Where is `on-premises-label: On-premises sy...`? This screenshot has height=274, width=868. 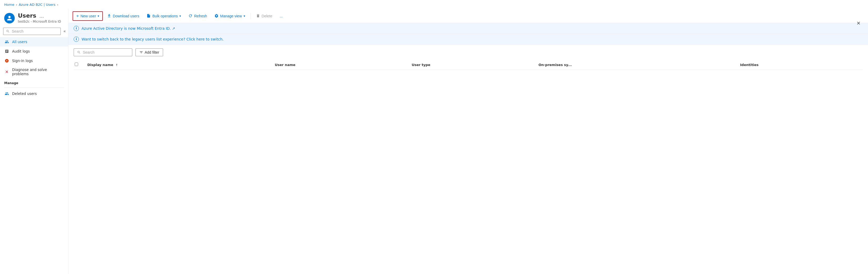 on-premises-label: On-premises sy... is located at coordinates (555, 65).